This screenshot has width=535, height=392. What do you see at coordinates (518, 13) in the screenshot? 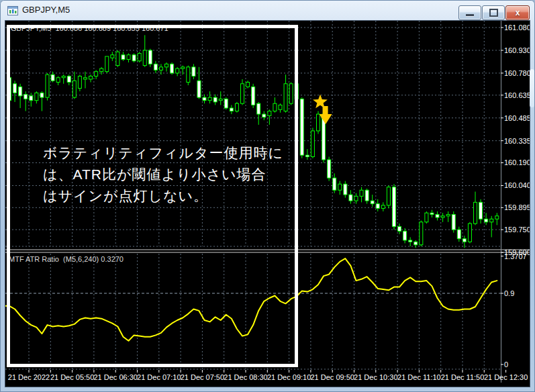
I see `close-icon: x` at bounding box center [518, 13].